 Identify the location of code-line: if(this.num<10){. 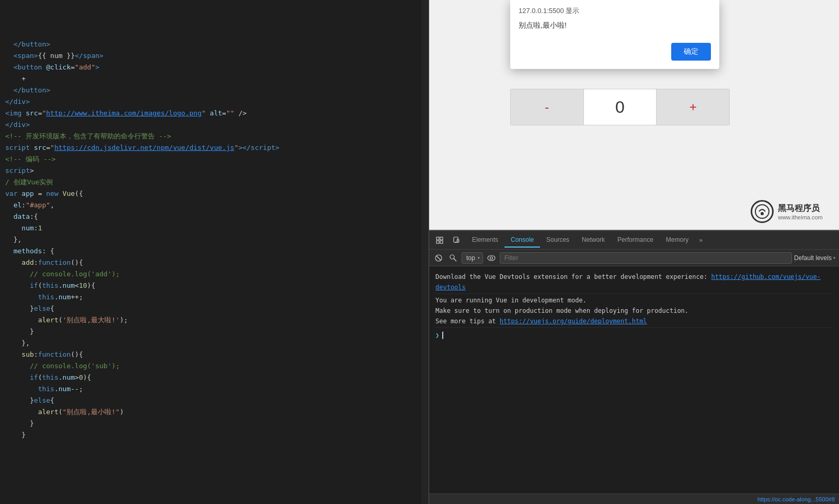
(214, 286).